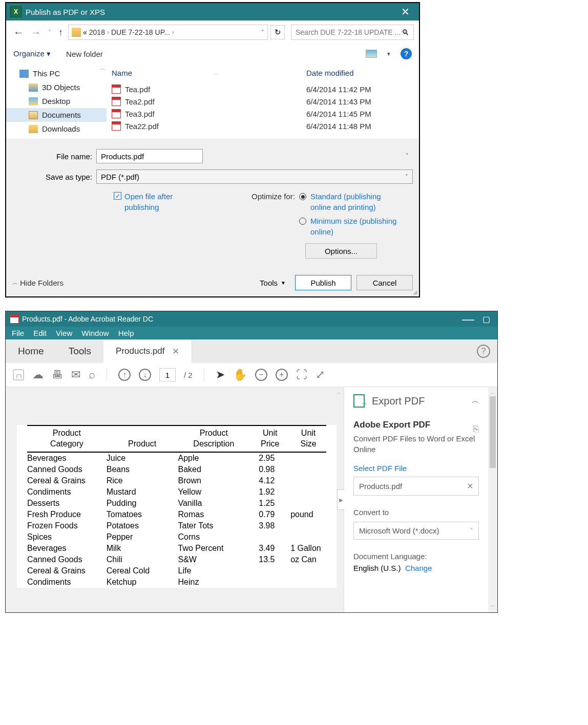 The height and width of the screenshot is (725, 588). Describe the element at coordinates (18, 375) in the screenshot. I see `save-icon` at that location.